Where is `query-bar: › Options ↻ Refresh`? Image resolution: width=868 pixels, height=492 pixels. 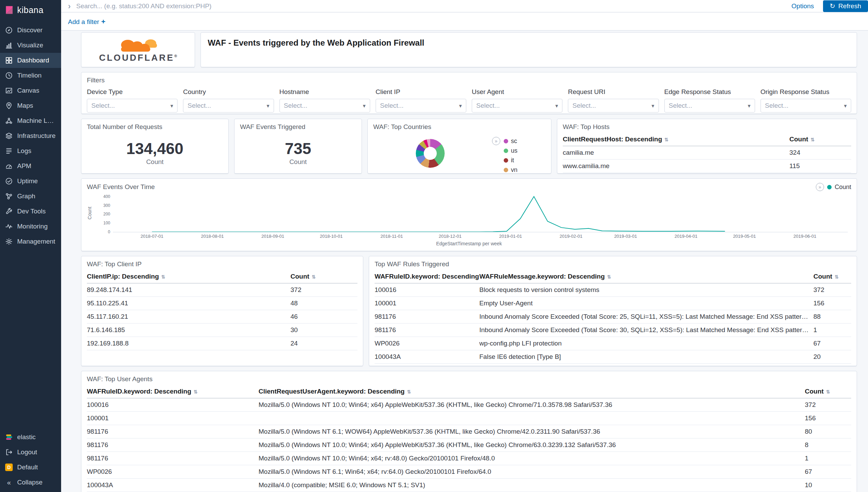
query-bar: › Options ↻ Refresh is located at coordinates (465, 6).